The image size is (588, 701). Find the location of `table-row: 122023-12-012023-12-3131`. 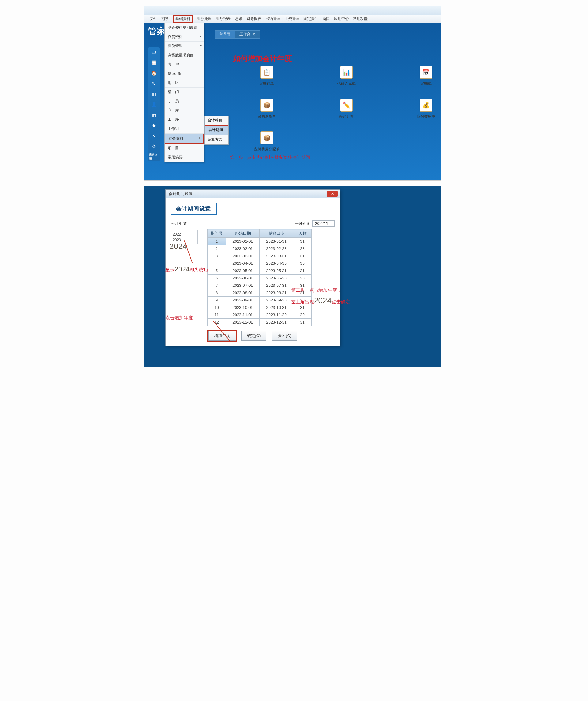

table-row: 122023-12-012023-12-3131 is located at coordinates (260, 322).